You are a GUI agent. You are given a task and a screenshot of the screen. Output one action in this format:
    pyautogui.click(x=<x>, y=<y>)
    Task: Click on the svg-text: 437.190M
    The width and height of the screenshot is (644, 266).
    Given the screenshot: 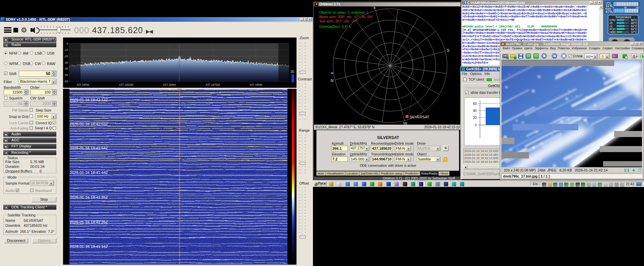 What is the action you would take?
    pyautogui.click(x=256, y=85)
    